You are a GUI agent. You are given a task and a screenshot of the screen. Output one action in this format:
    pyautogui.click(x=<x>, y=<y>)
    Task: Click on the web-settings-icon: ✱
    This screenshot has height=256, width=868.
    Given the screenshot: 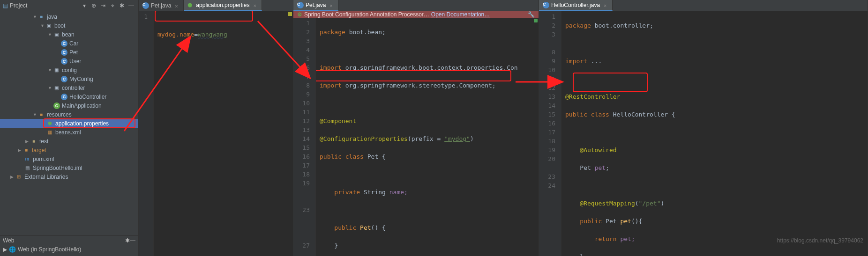 What is the action you would take?
    pyautogui.click(x=127, y=241)
    